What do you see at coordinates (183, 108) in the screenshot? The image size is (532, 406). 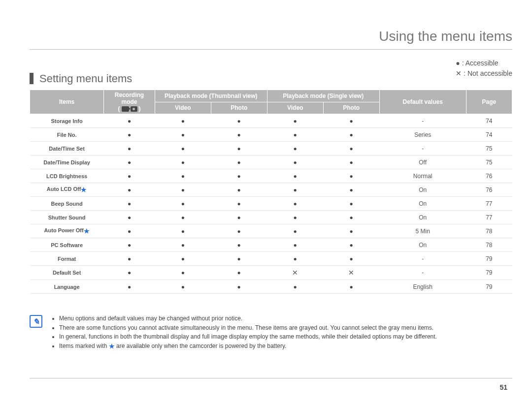 I see `th-thumb-video: Video` at bounding box center [183, 108].